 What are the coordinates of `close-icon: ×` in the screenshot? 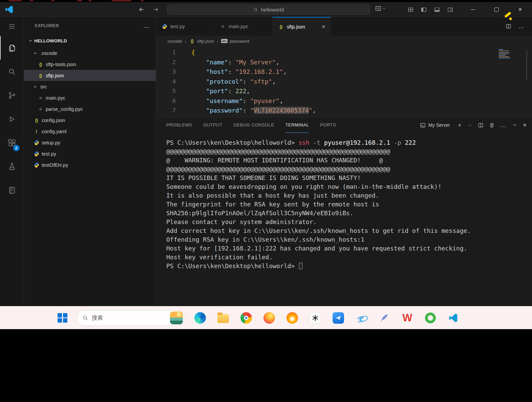 It's located at (322, 27).